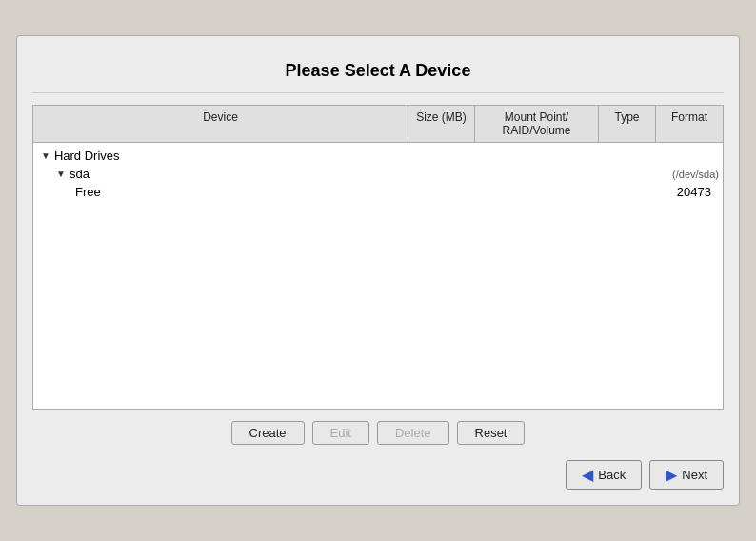 The height and width of the screenshot is (541, 756). What do you see at coordinates (341, 432) in the screenshot?
I see `edit-button: Edit` at bounding box center [341, 432].